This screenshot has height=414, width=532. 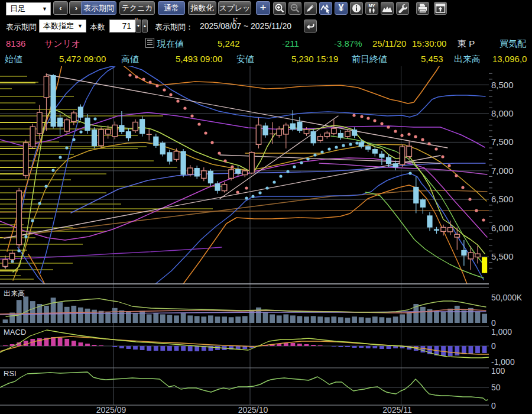 I want to click on svg-text: 5,500, so click(x=502, y=257).